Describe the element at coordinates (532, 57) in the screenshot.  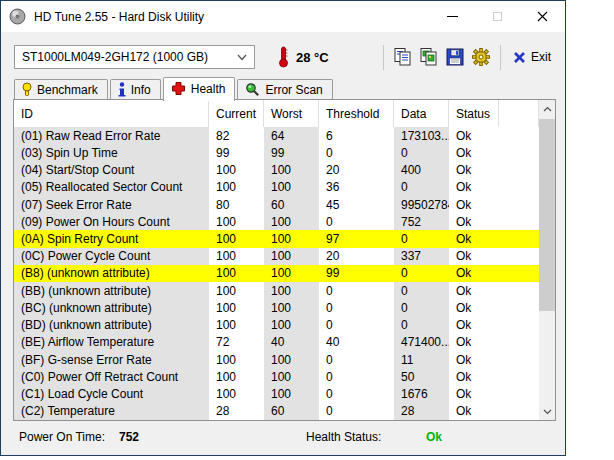
I see `exit-button: Exit` at that location.